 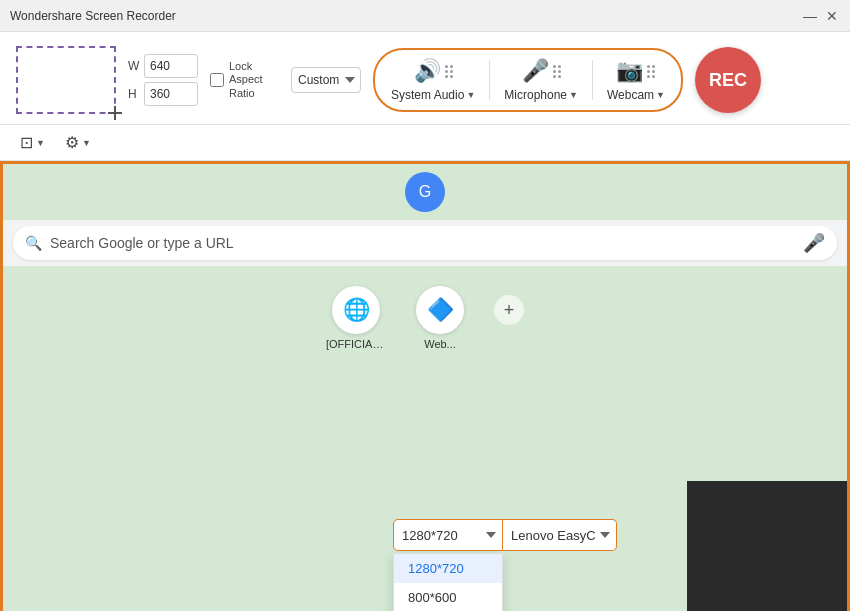 I want to click on webcam-label: Webcam, so click(x=630, y=95).